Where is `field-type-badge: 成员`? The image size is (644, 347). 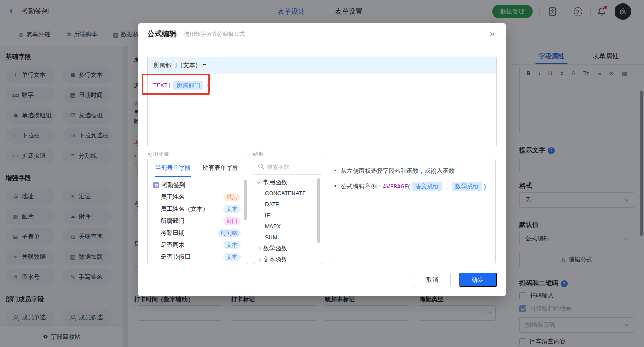
field-type-badge: 成员 is located at coordinates (232, 197).